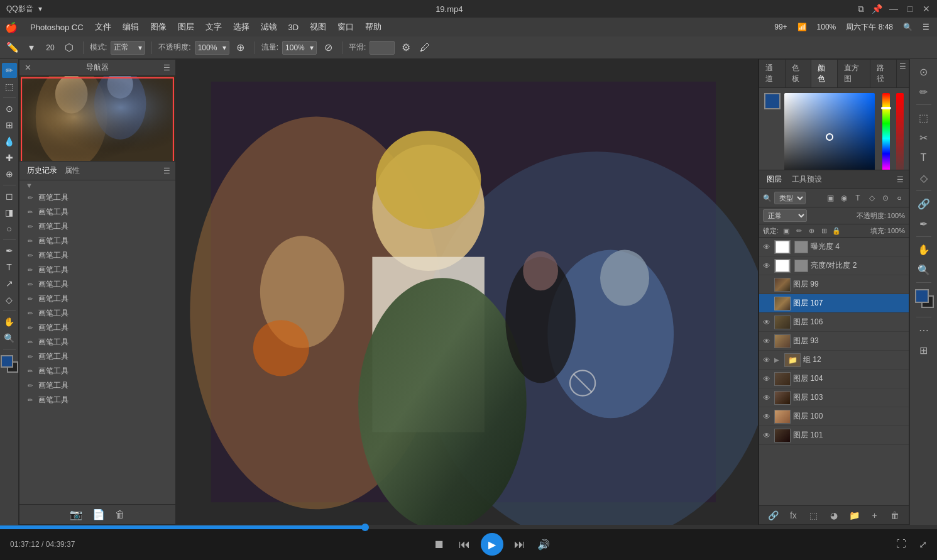  What do you see at coordinates (834, 398) in the screenshot?
I see `layer-item: 👁 图层 103` at bounding box center [834, 398].